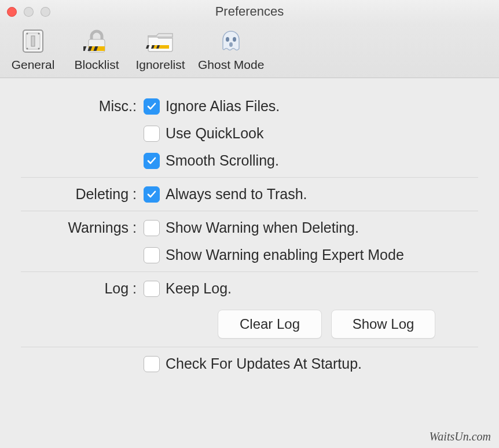 The width and height of the screenshot is (499, 448). I want to click on section-log-label: Log :, so click(79, 309).